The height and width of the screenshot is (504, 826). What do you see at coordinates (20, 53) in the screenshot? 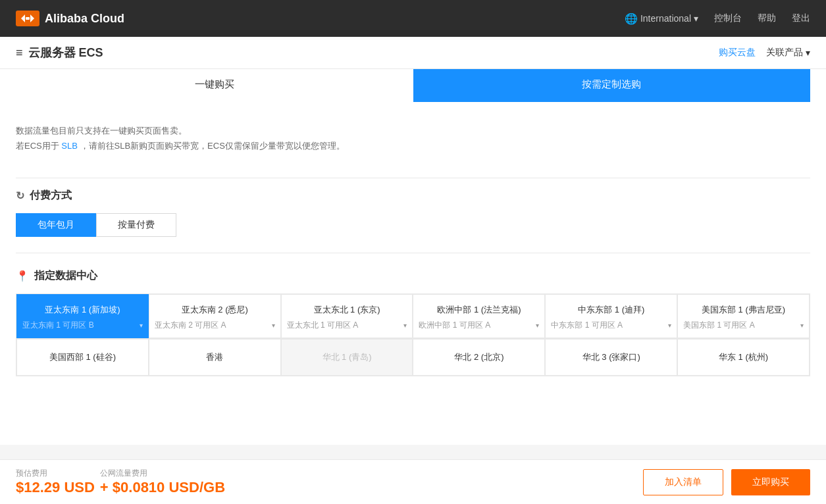
I see `page-title-icon: ≡` at bounding box center [20, 53].